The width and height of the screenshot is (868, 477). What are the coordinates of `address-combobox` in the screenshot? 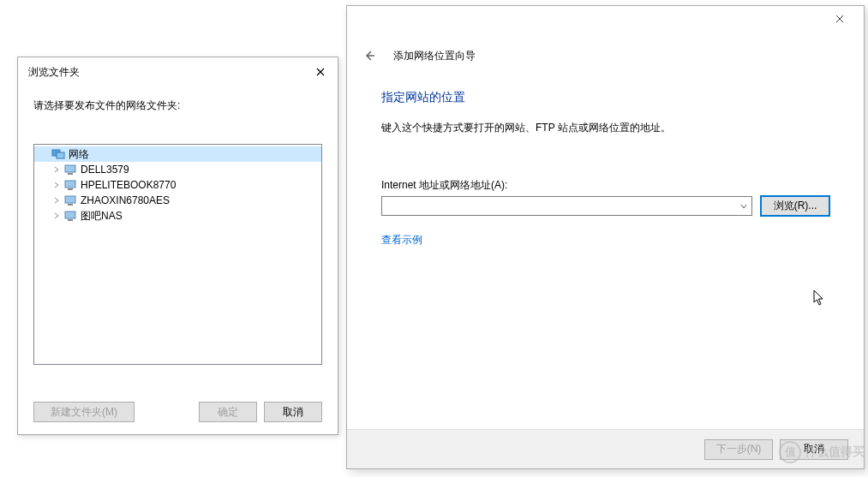 It's located at (567, 206).